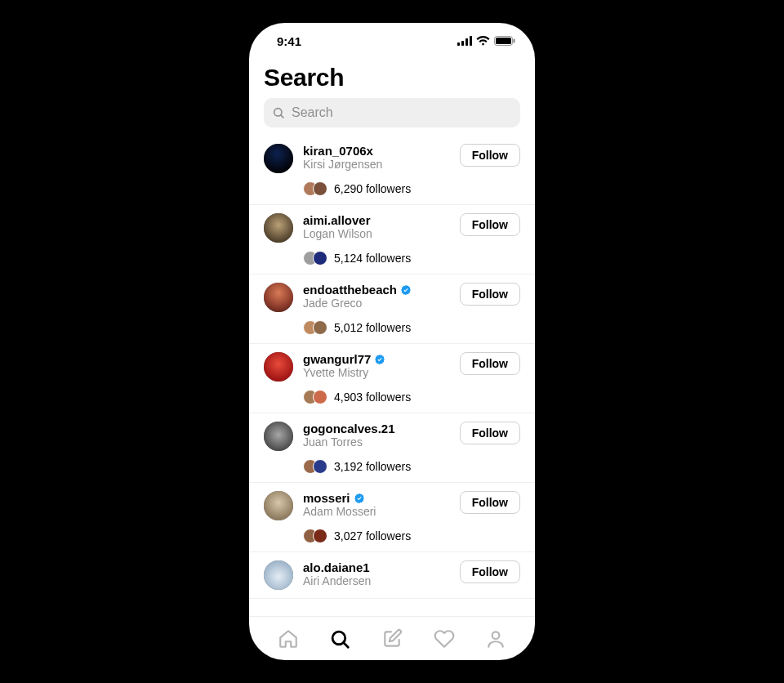  I want to click on username: alo.daiane1, so click(336, 567).